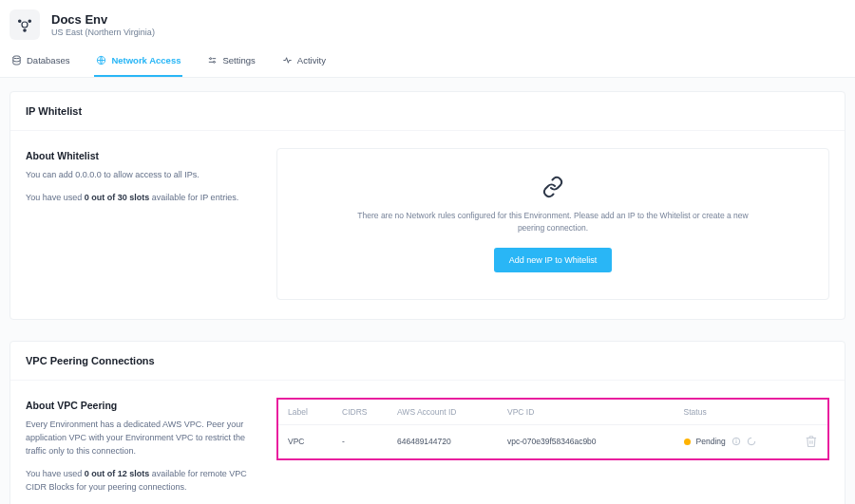 The image size is (855, 504). I want to click on vpc-highlighted-region: Label CIDRS AWS Account ID VPC ID Status…, so click(553, 429).